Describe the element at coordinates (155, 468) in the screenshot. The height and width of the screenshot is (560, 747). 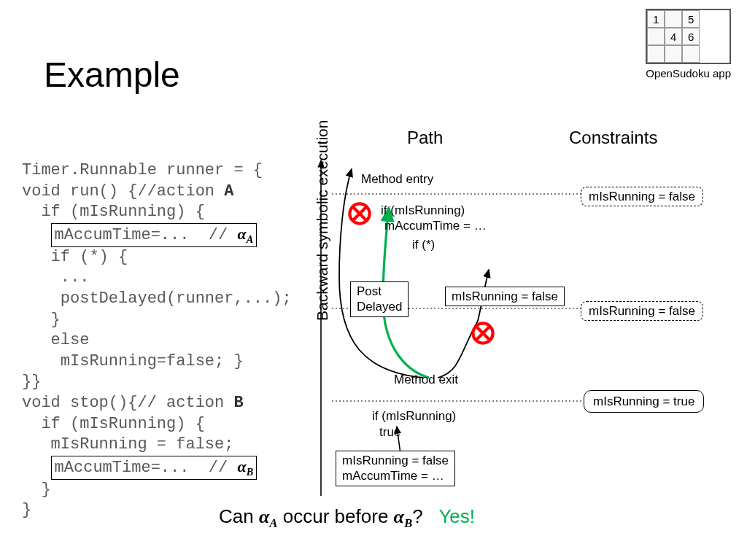
I see `alpha-b-box: mAccumTime=... // αB` at that location.